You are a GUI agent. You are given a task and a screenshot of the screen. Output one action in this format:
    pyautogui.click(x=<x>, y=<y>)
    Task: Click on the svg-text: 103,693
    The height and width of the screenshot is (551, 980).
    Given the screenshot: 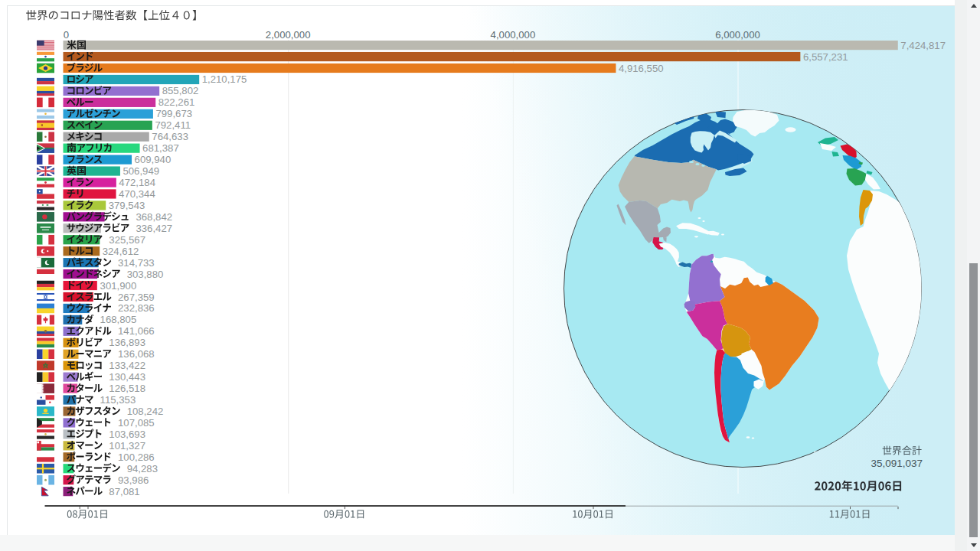 What is the action you would take?
    pyautogui.click(x=127, y=435)
    